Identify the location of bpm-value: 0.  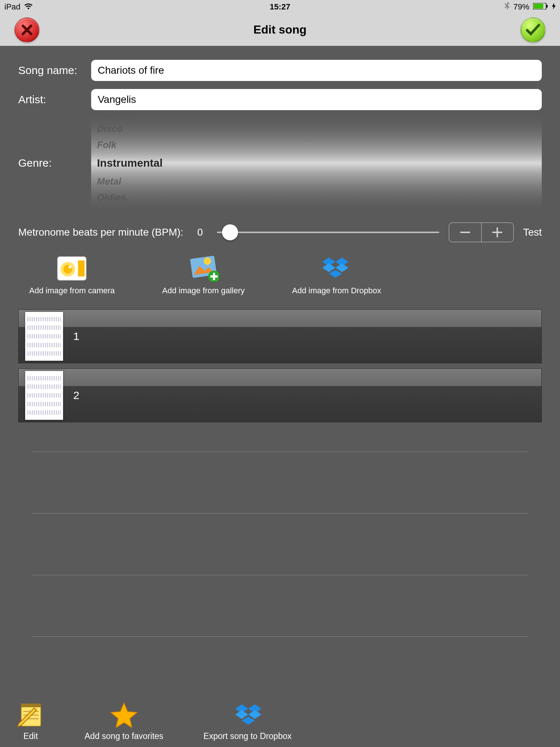
(200, 232).